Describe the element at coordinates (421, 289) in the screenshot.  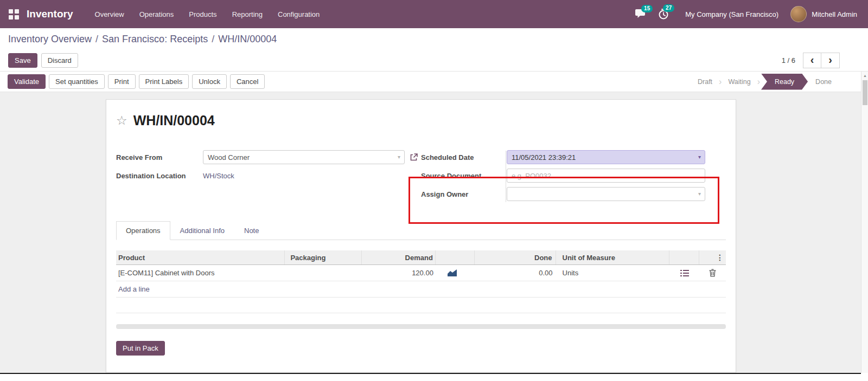
I see `operations-table: Product Packaging Demand Done Unit of Me…` at that location.